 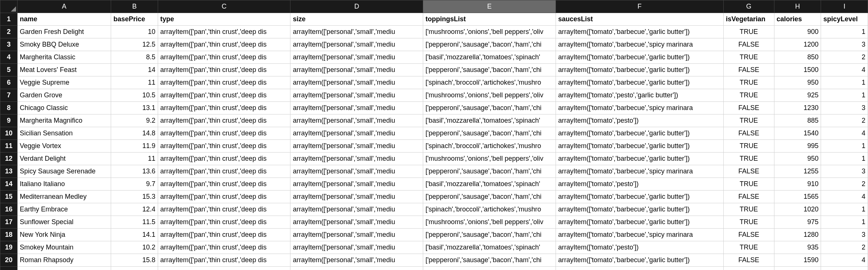 I want to click on row-header-14: 14, so click(x=9, y=184).